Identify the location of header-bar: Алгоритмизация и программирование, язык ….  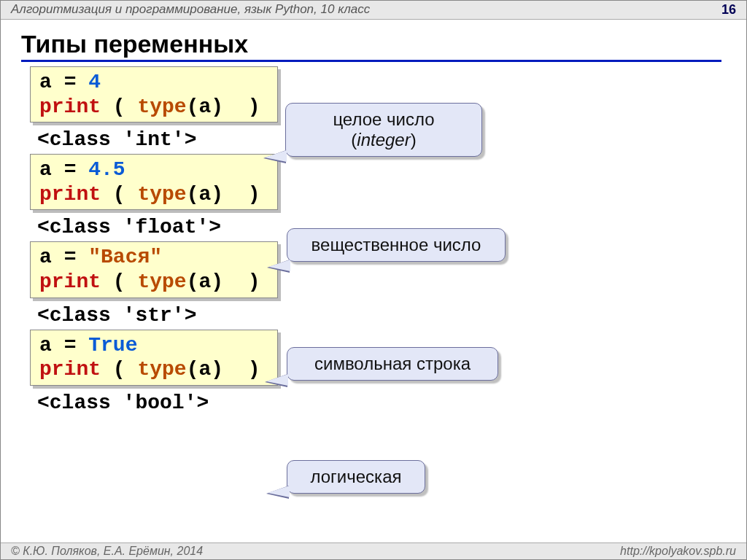
(374, 10).